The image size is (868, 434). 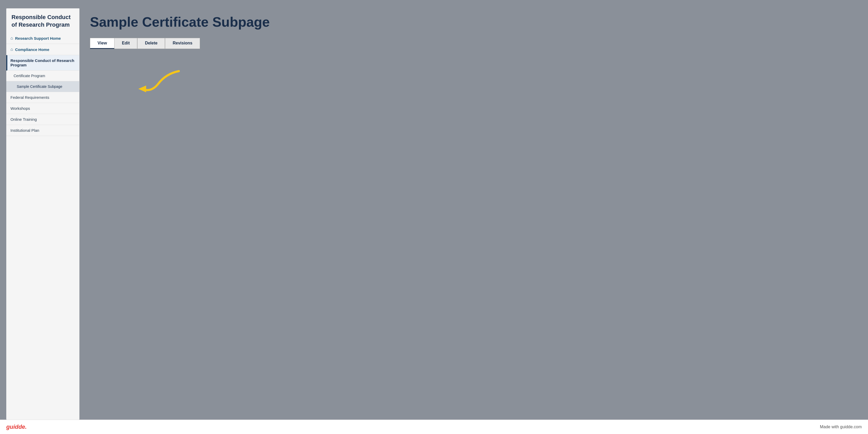 What do you see at coordinates (24, 119) in the screenshot?
I see `sidebar-label-online-training: Online Training` at bounding box center [24, 119].